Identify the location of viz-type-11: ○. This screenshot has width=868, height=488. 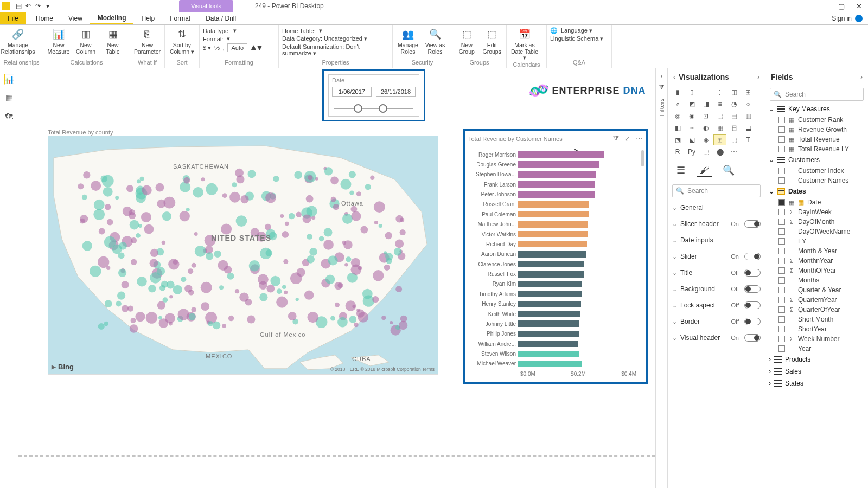
(748, 104).